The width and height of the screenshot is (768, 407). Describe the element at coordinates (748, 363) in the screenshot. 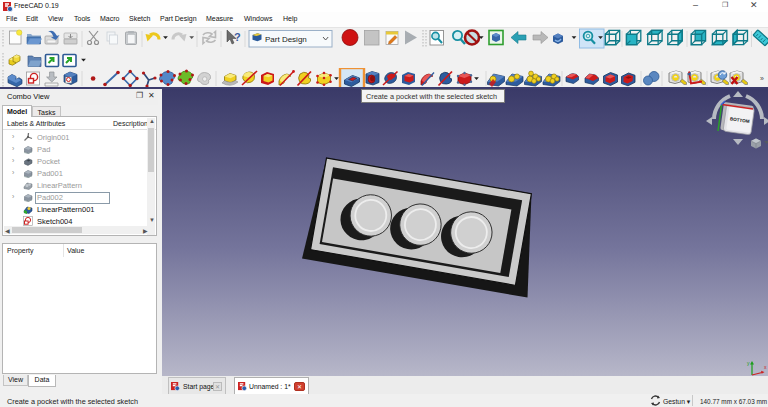

I see `svg-text: y` at that location.